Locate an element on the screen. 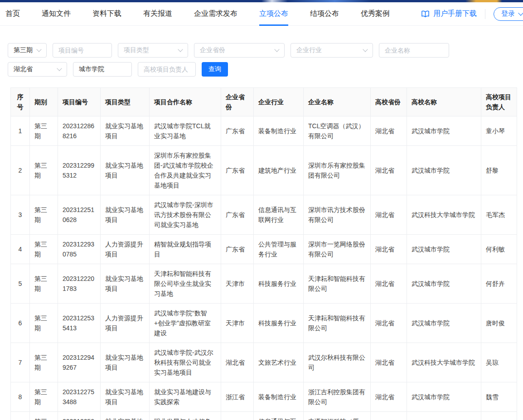 This screenshot has width=523, height=420. cell-company-province: 广东省 is located at coordinates (237, 249).